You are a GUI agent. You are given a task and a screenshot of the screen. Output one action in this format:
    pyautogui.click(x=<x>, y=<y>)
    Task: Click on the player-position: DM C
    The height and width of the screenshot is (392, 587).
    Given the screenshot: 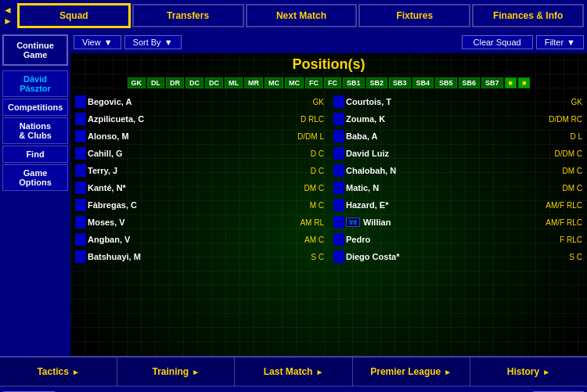 What is the action you would take?
    pyautogui.click(x=301, y=188)
    